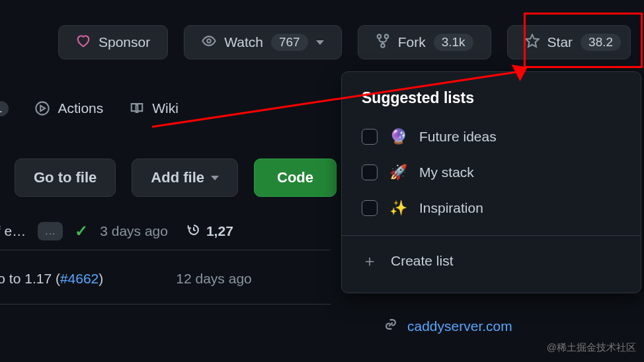 The width and height of the screenshot is (644, 362). What do you see at coordinates (600, 42) in the screenshot?
I see `star-count: 38.2` at bounding box center [600, 42].